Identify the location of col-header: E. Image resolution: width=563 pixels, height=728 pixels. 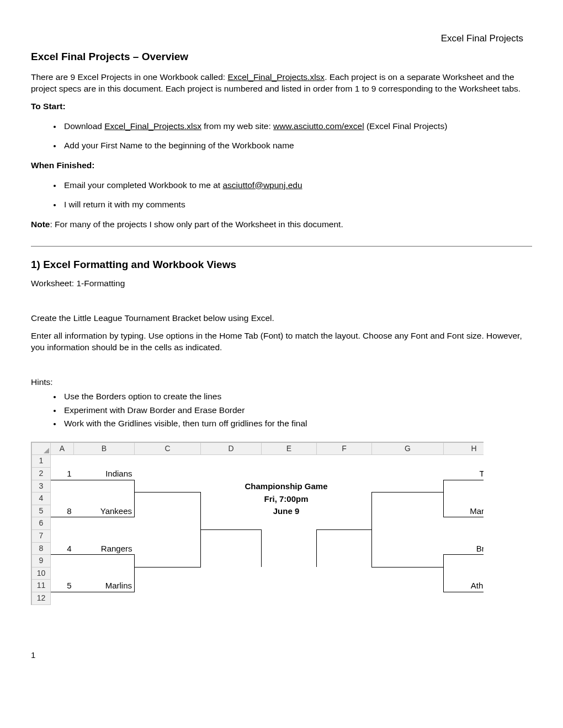
(289, 449).